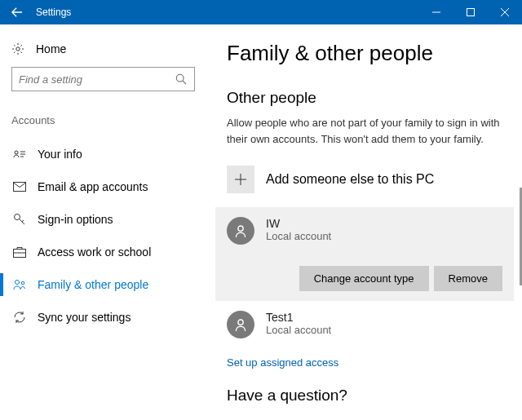  I want to click on page-title: Family & other people, so click(365, 54).